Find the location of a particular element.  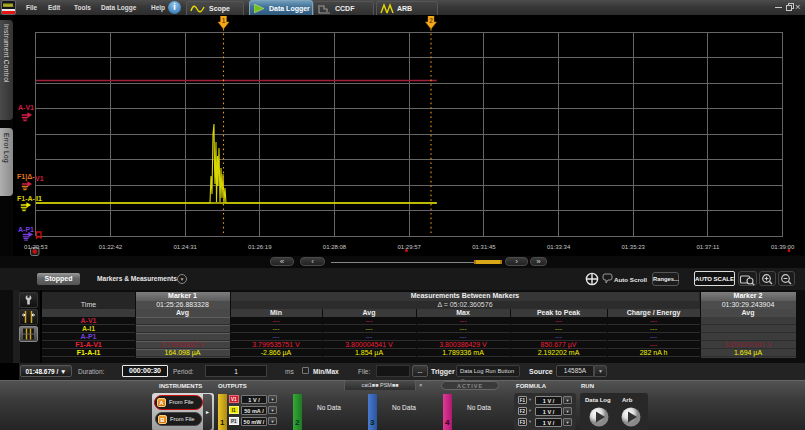

svg-text: 1 is located at coordinates (224, 20).